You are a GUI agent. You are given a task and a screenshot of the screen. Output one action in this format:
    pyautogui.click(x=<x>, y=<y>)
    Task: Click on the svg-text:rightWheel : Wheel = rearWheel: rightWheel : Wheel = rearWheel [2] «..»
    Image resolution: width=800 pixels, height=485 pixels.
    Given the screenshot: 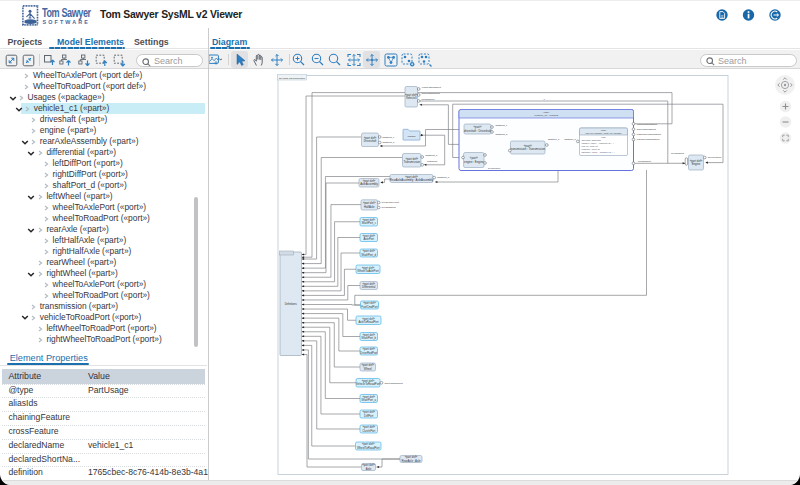 What is the action you would take?
    pyautogui.click(x=598, y=152)
    